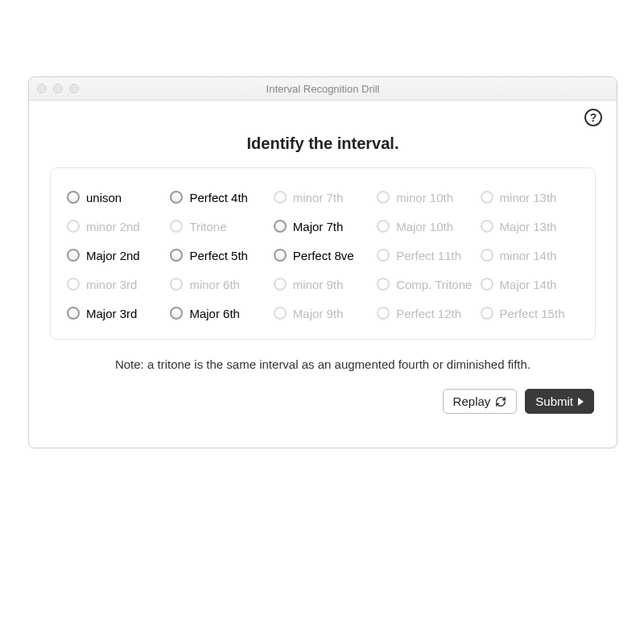 Image resolution: width=644 pixels, height=644 pixels. What do you see at coordinates (116, 256) in the screenshot?
I see `interval-option: Major 2nd` at bounding box center [116, 256].